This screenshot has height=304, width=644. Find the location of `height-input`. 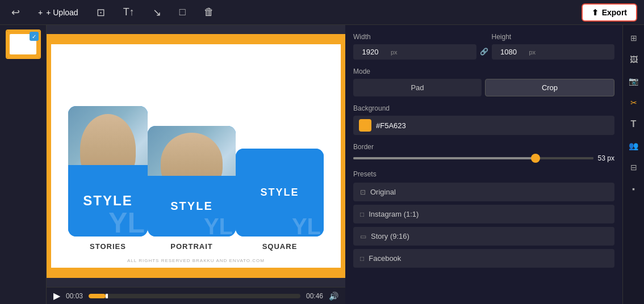

height-input is located at coordinates (509, 52).